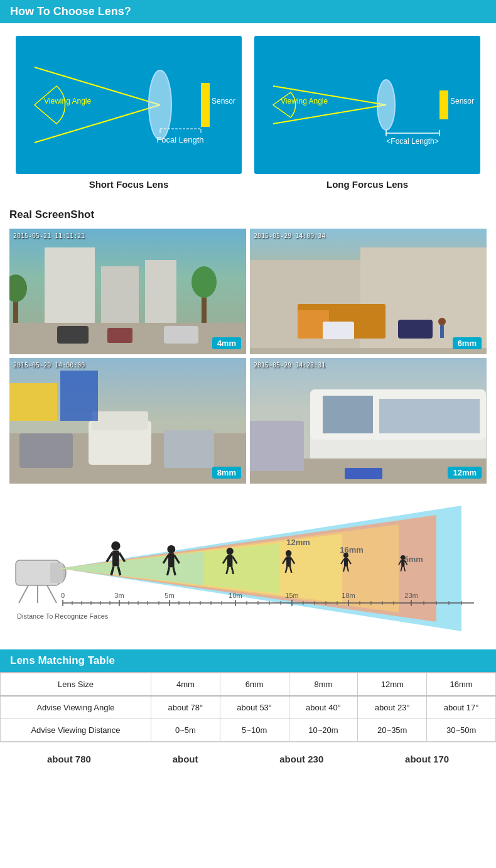 The width and height of the screenshot is (496, 868). I want to click on table-row-viewing-angle: Advise Viewing Angle about 78° about 53°…, so click(249, 707).